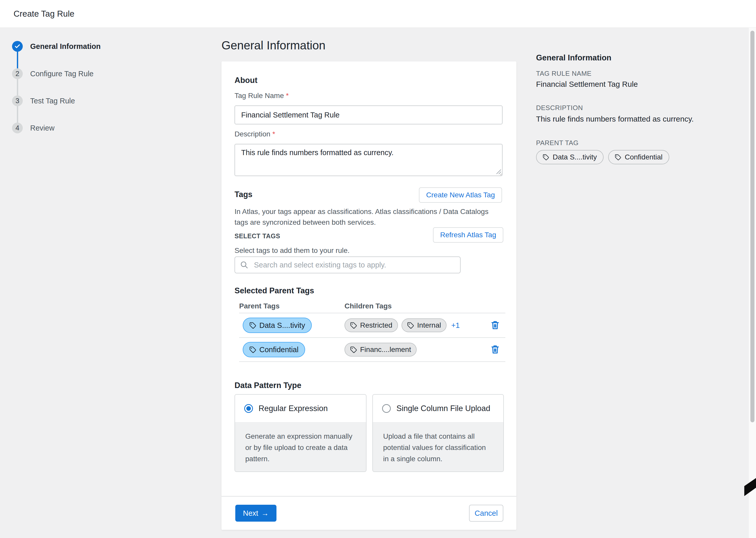 This screenshot has height=538, width=756. I want to click on summary-description-label: DESCRIPTION, so click(559, 108).